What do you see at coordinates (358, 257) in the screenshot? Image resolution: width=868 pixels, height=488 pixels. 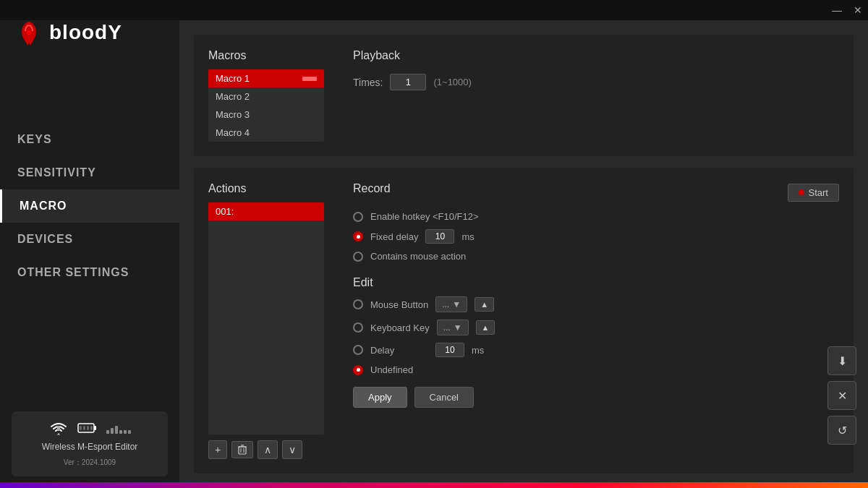 I see `mouse-action-radio` at bounding box center [358, 257].